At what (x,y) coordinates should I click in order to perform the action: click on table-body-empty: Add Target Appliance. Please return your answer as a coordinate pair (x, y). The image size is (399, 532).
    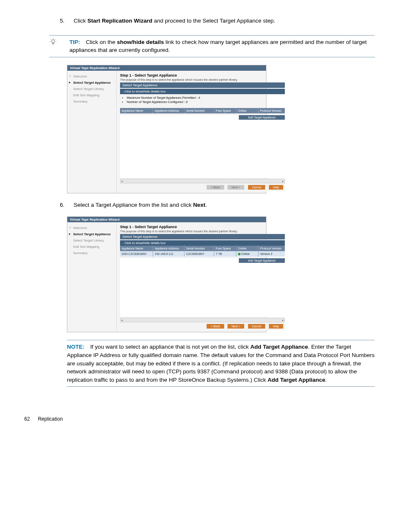
    Looking at the image, I should click on (202, 146).